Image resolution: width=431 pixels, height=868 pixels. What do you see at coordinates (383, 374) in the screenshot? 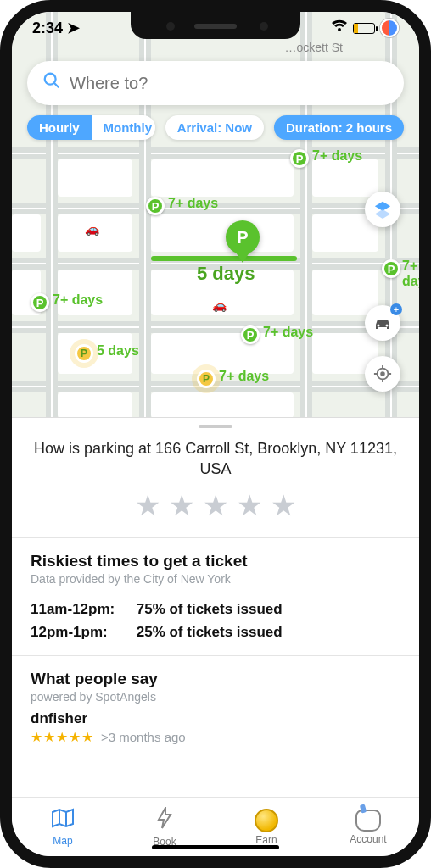
I see `locate-me-button` at bounding box center [383, 374].